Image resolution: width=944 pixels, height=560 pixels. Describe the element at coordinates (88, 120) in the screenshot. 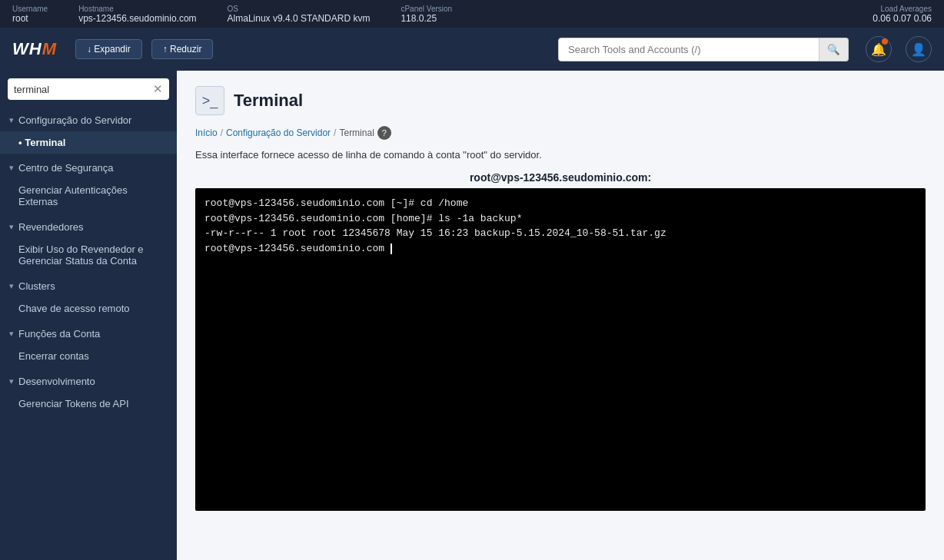

I see `sidebar-group-header-server-config: ▾ Configuração do Servidor` at that location.